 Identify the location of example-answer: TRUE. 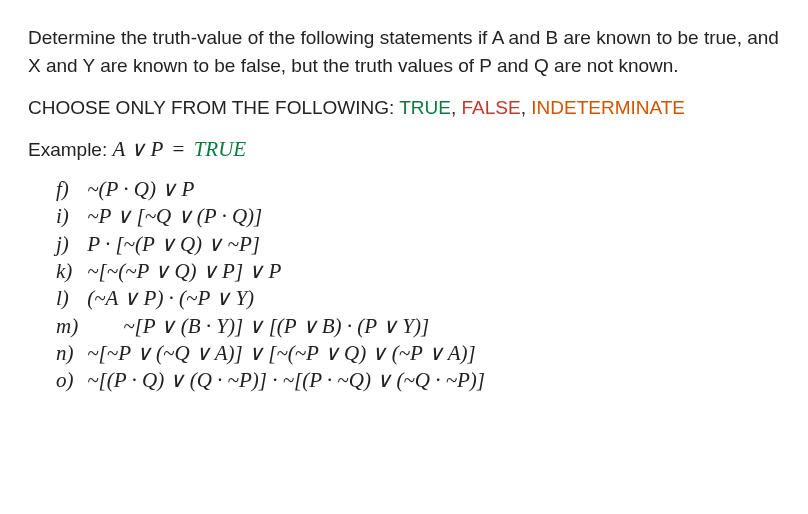
(220, 149).